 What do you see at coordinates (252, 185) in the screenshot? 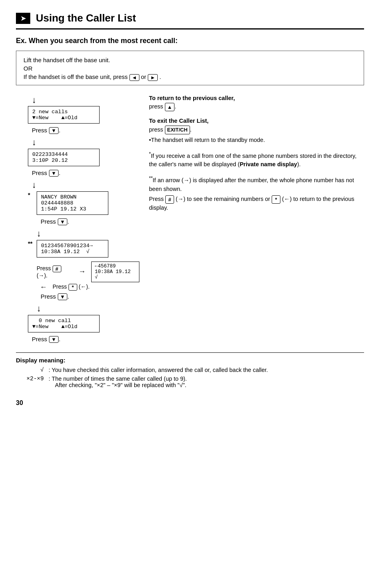
I see `note4-text1: If an arrow (→) is displayed after the n…` at bounding box center [252, 185].